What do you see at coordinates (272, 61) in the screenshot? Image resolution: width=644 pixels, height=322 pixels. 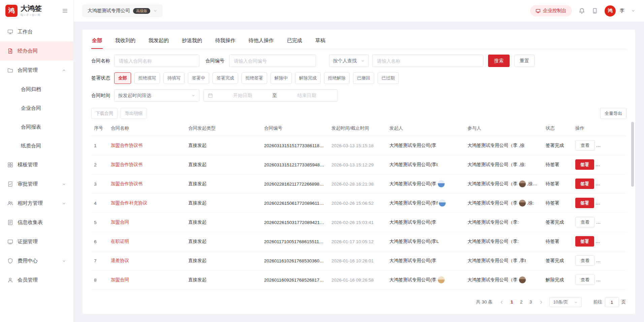 I see `contract-code-input` at bounding box center [272, 61].